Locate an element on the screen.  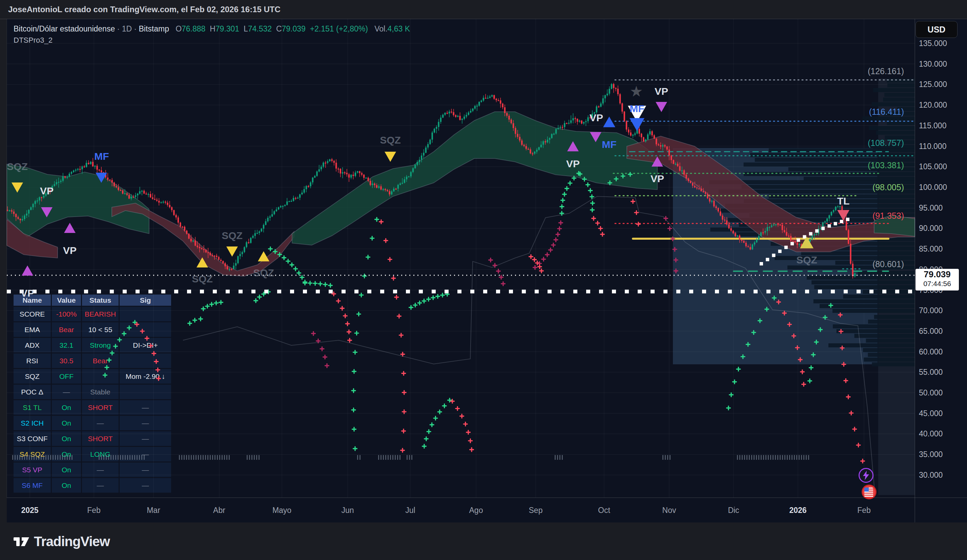
last-price-value: 79.039 is located at coordinates (937, 274).